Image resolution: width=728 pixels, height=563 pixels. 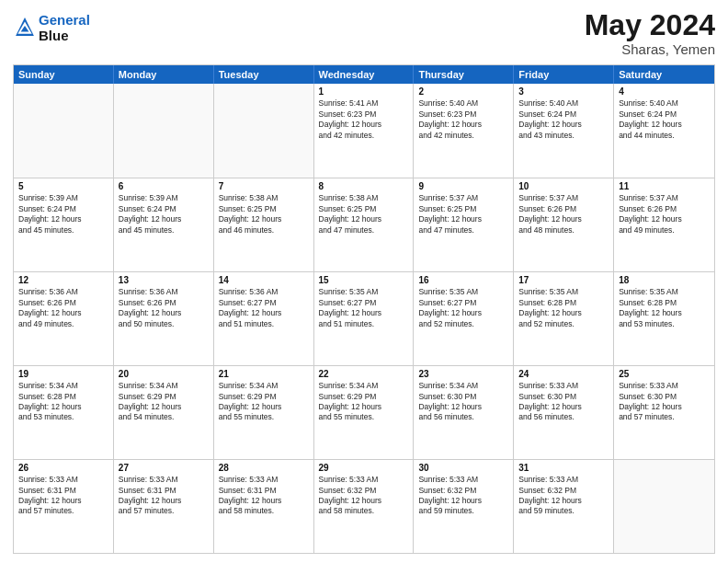 I want to click on day-info: Sunrise: 5:36 AM Sunset: 6:27 PM Dayligh…, so click(x=264, y=308).